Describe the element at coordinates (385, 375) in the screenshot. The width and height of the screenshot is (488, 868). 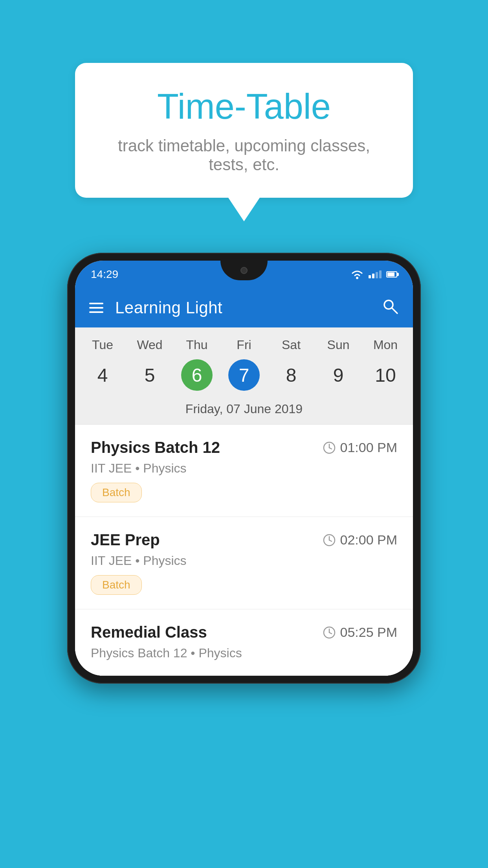
I see `date-10: 10` at that location.